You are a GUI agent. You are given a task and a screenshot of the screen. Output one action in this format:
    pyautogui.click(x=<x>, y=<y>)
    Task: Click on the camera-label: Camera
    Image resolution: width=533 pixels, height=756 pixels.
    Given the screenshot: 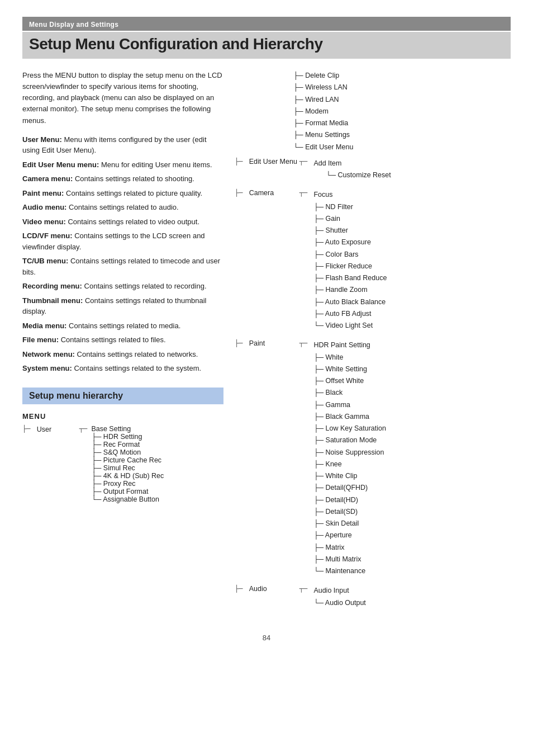 What is the action you would take?
    pyautogui.click(x=274, y=193)
    